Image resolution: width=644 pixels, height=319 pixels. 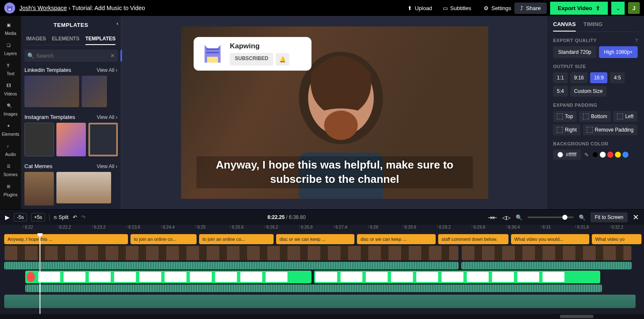 I want to click on caption-clip: to join an online co..., so click(x=237, y=239).